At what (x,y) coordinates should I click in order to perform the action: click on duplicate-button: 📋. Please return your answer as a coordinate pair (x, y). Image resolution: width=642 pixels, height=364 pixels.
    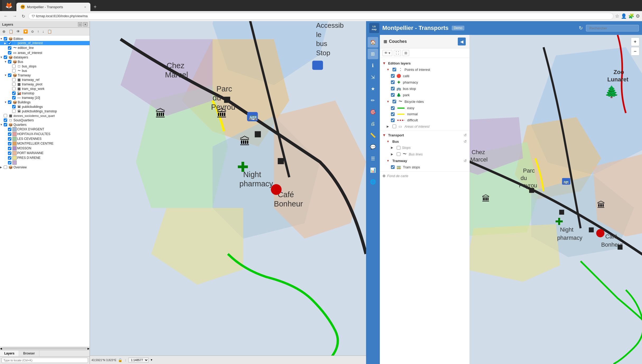
    Looking at the image, I should click on (50, 31).